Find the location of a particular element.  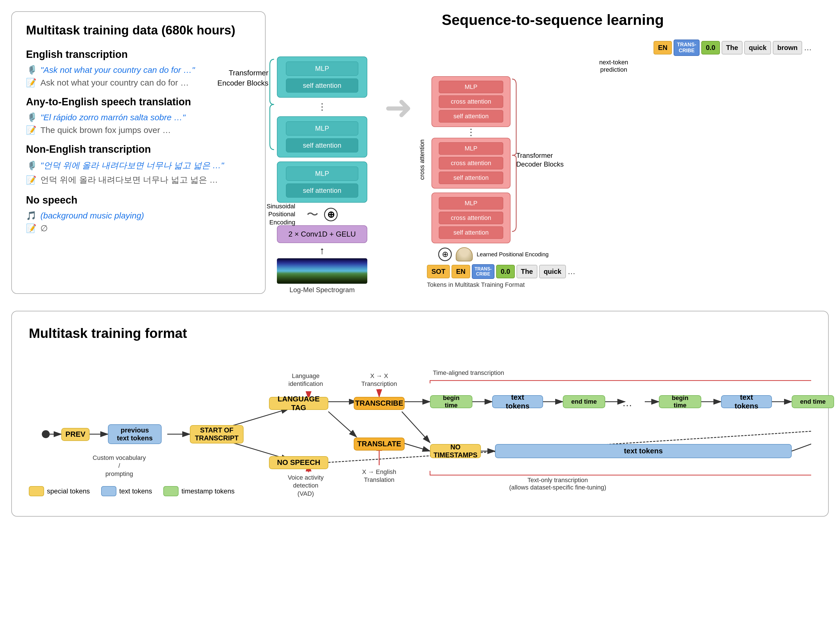

cylinder-icon is located at coordinates (464, 254).